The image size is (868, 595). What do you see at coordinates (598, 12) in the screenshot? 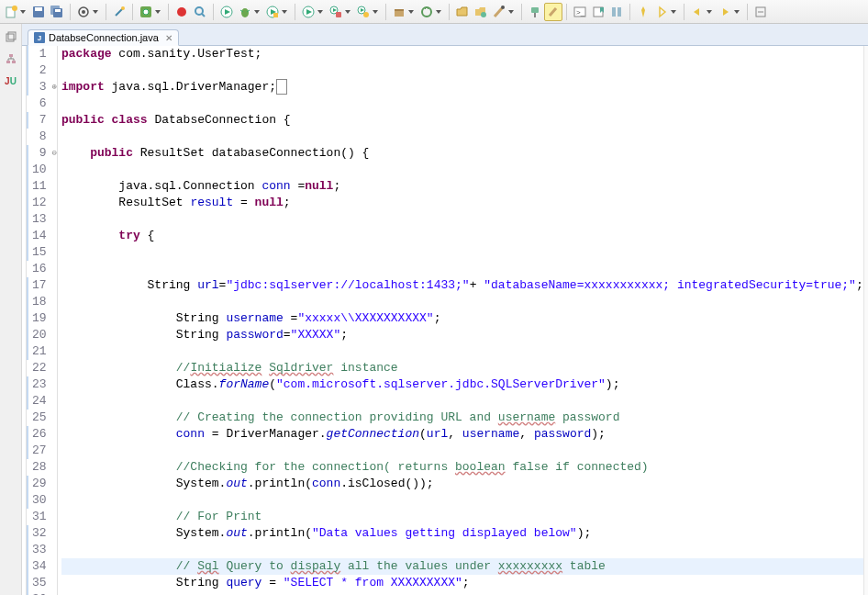
I see `bookmark-button` at bounding box center [598, 12].